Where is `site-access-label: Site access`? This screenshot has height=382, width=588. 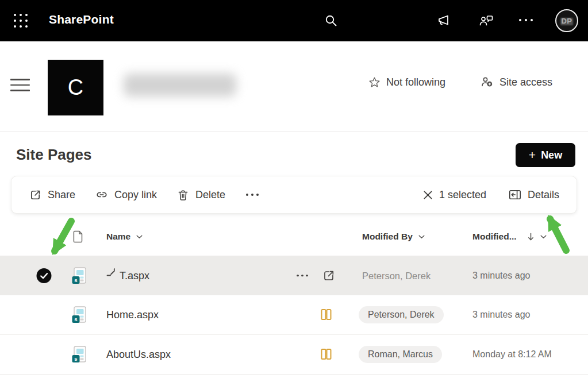 site-access-label: Site access is located at coordinates (526, 83).